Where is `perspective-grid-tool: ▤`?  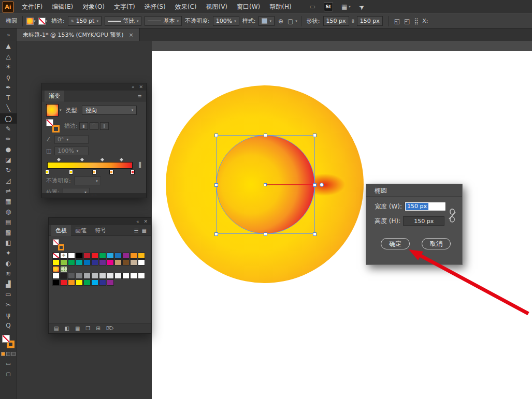 perspective-grid-tool: ▤ is located at coordinates (8, 222).